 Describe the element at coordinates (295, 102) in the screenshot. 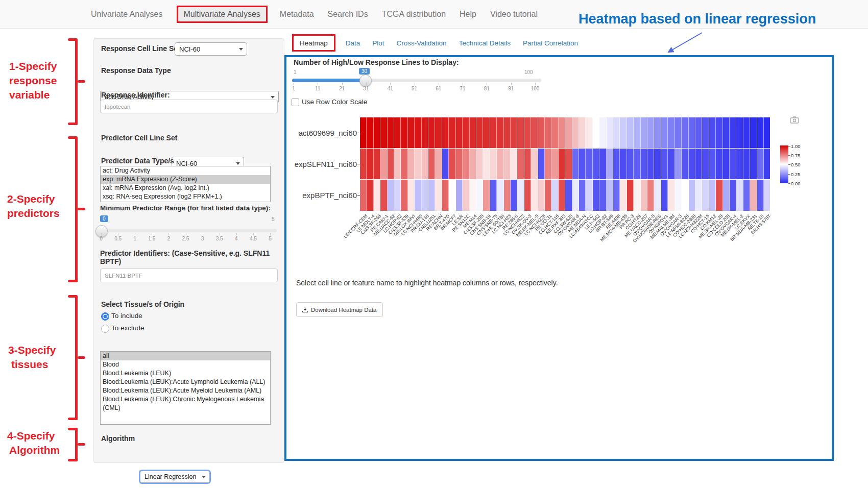

I see `row-color-scale-checkbox` at that location.